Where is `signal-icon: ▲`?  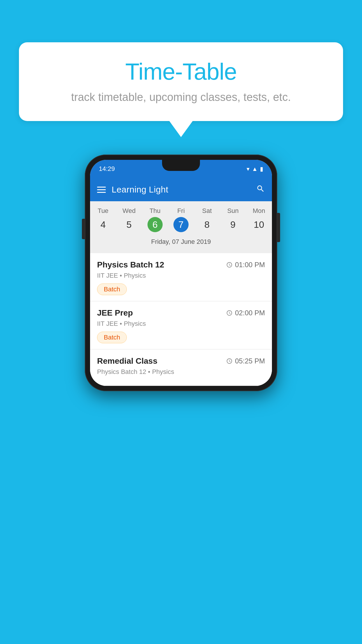 signal-icon: ▲ is located at coordinates (255, 169).